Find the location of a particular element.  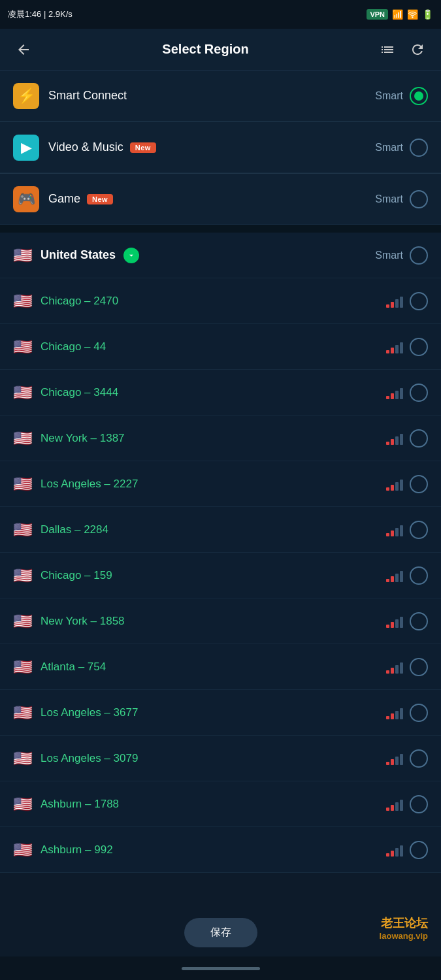

refresh-icon is located at coordinates (417, 50).